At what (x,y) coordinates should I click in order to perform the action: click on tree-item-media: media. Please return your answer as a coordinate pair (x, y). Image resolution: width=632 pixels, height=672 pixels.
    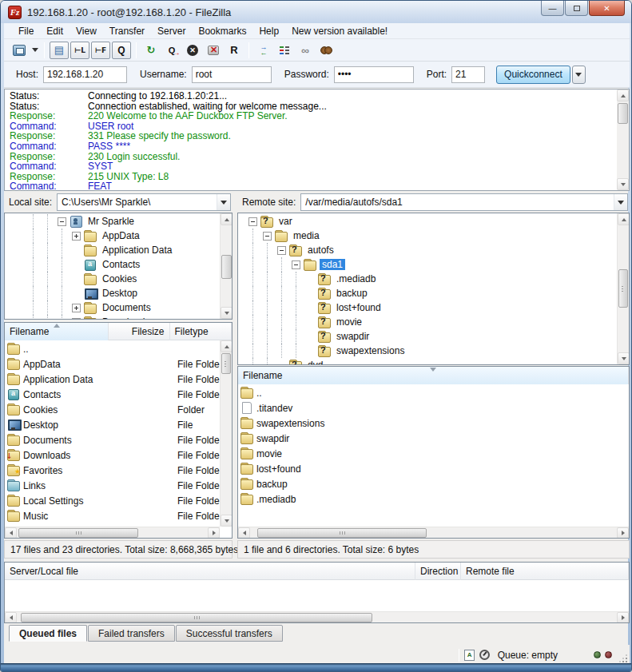
    Looking at the image, I should click on (433, 236).